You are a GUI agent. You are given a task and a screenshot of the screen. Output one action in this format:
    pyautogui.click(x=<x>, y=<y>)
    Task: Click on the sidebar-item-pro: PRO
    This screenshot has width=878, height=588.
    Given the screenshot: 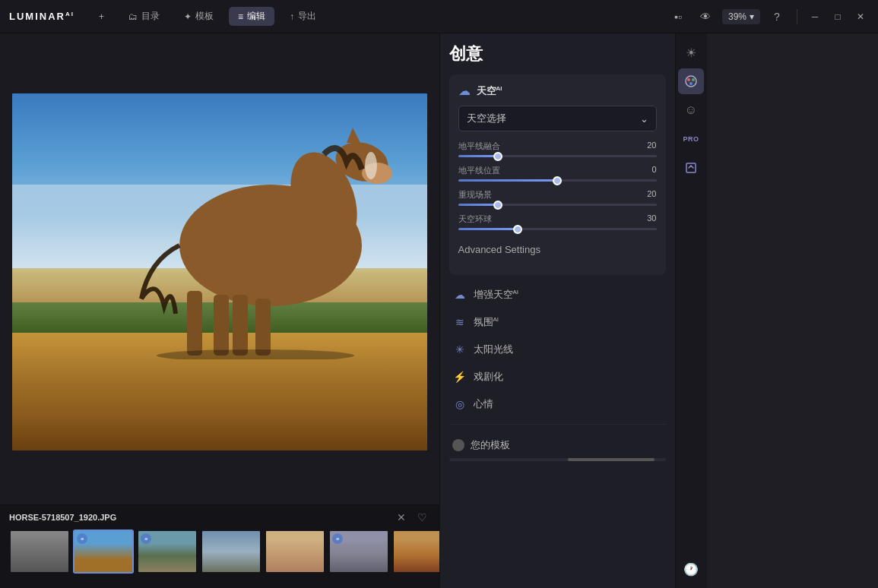 What is the action you would take?
    pyautogui.click(x=691, y=139)
    